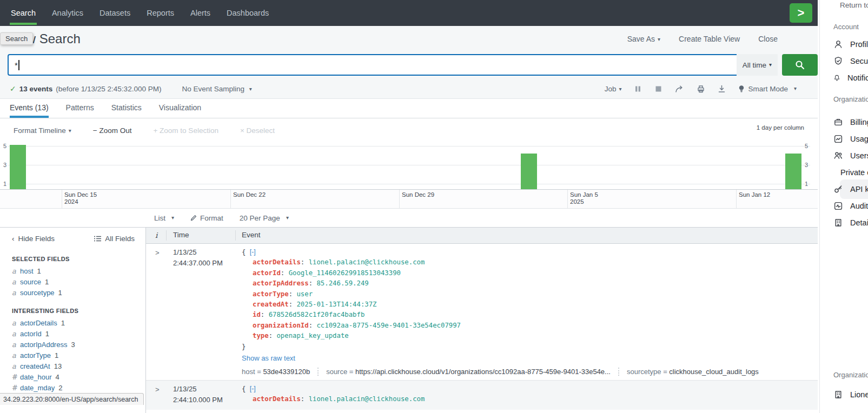 The height and width of the screenshot is (413, 868). Describe the element at coordinates (72, 282) in the screenshot. I see `field-source: asource1` at that location.